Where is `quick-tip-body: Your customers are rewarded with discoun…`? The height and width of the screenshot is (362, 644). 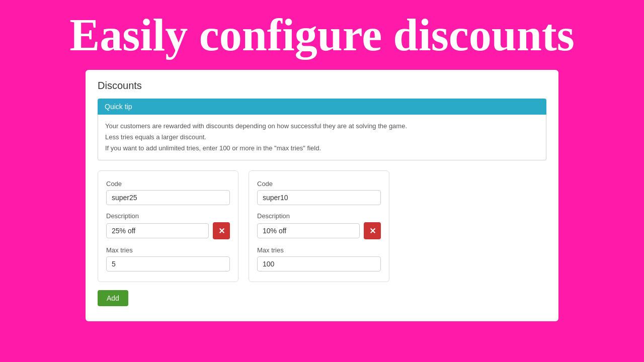
quick-tip-body: Your customers are rewarded with discoun… is located at coordinates (322, 138).